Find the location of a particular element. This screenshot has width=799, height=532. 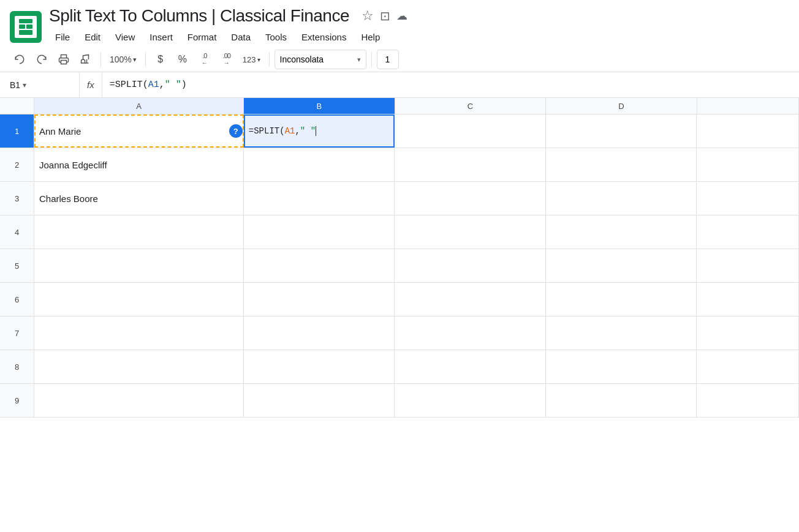

cell-e1 is located at coordinates (748, 131).